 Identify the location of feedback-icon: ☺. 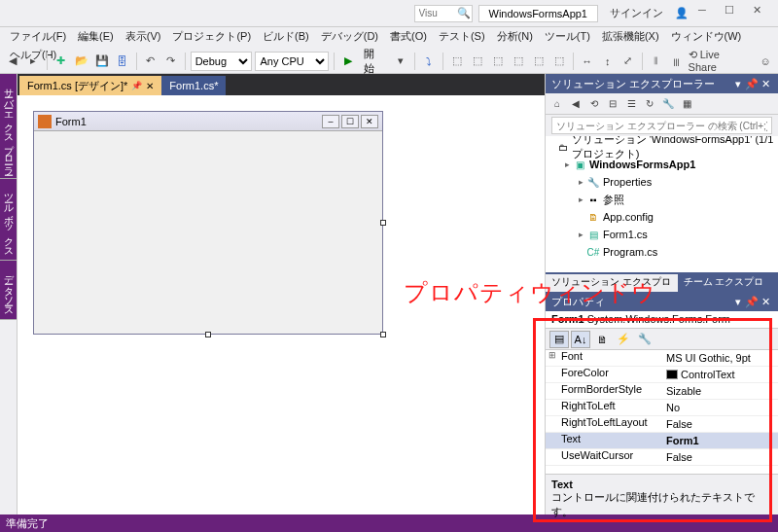
(765, 61).